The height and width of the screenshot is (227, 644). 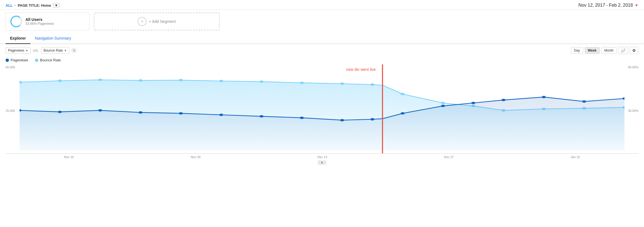 I want to click on page-title-dropdown: ▼, so click(x=56, y=5).